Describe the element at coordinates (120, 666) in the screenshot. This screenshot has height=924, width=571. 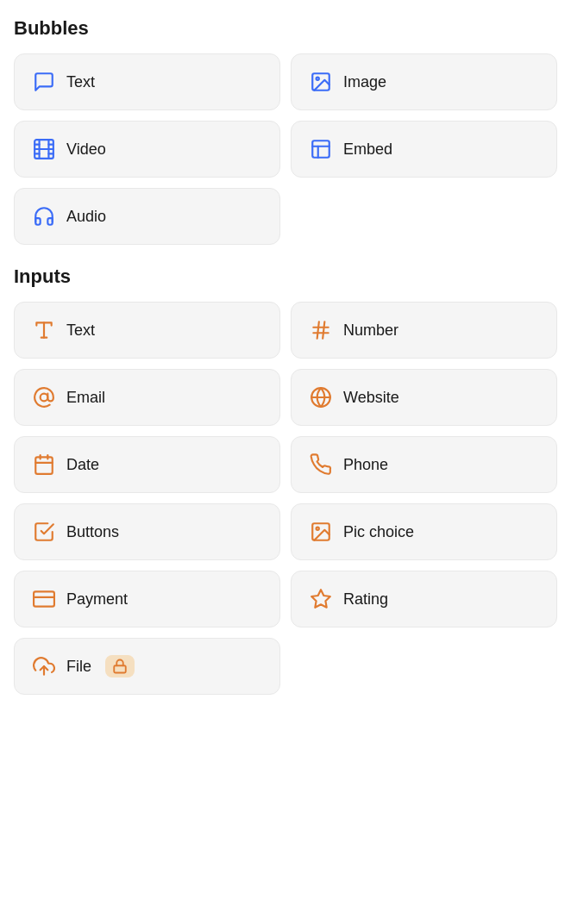
I see `lock-badge` at that location.